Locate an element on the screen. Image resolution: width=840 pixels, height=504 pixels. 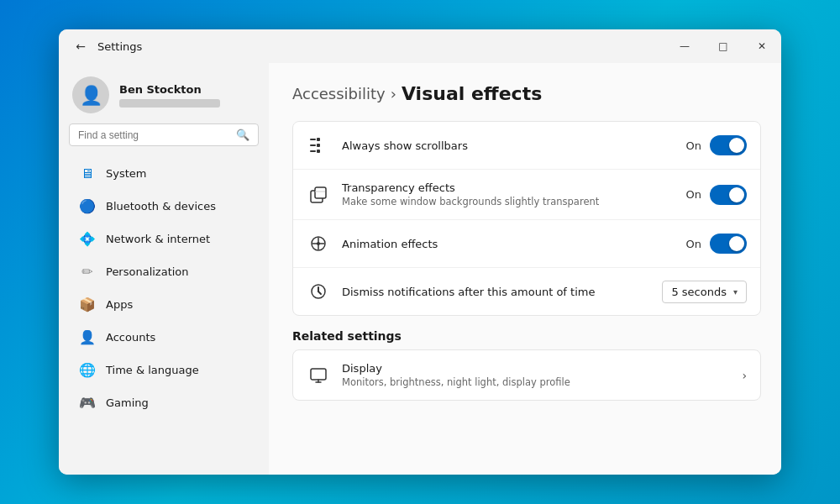
transparency-desc: Make some window backgrounds slightly tr… is located at coordinates (508, 202).